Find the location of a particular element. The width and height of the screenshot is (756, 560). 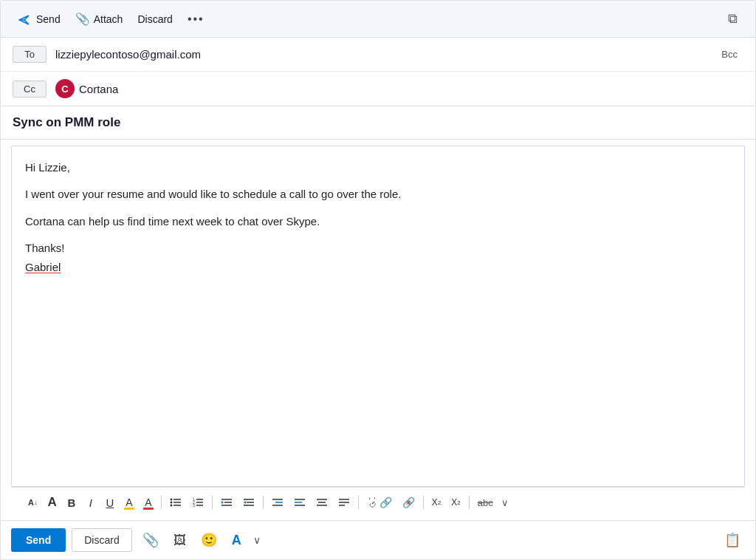

font-color-btn: A is located at coordinates (148, 502).